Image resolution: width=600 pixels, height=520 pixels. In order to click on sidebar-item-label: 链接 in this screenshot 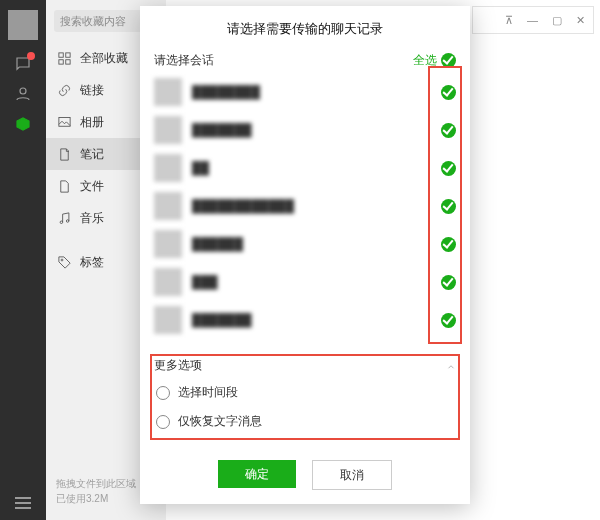, I will do `click(92, 90)`.